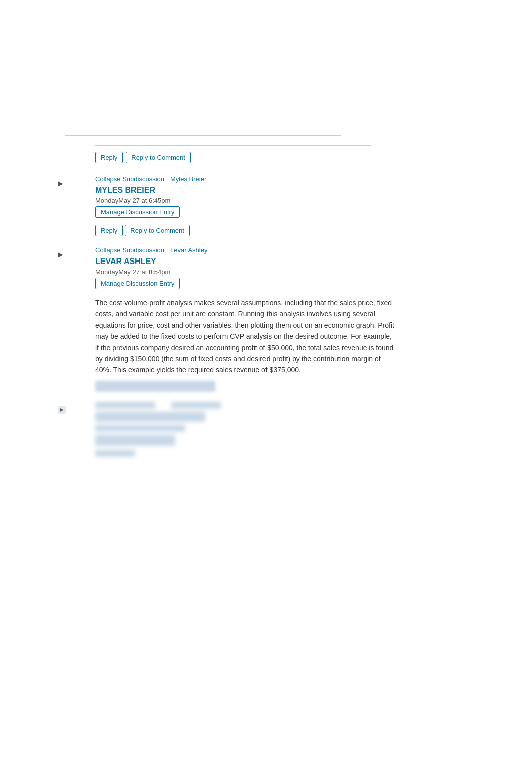 This screenshot has height=782, width=532. What do you see at coordinates (314, 286) in the screenshot?
I see `levar-manage-container: Manage Discussion Entry` at bounding box center [314, 286].